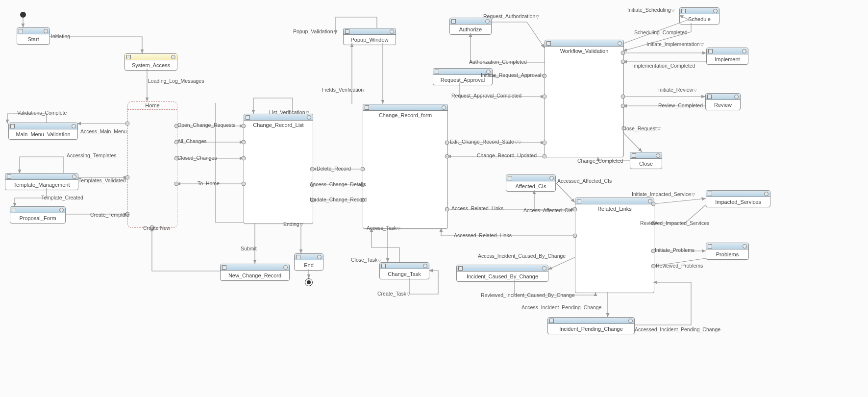  I want to click on lbl-initiate-impacted: Initiate_Impacted_Service▽, so click(664, 194).